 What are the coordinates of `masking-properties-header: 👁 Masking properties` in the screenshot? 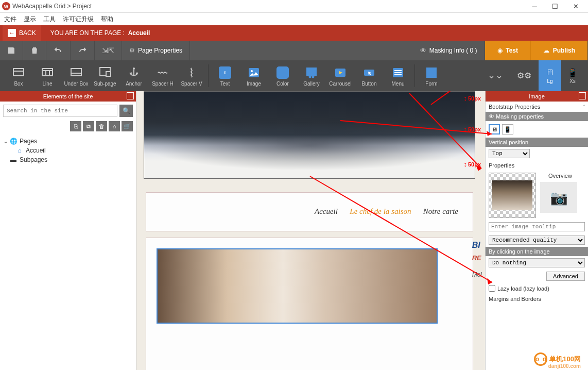 It's located at (537, 116).